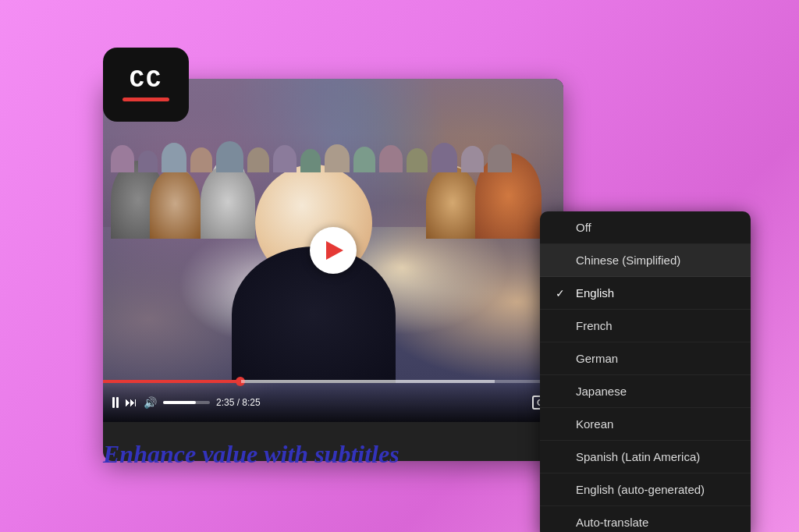 This screenshot has height=532, width=799. What do you see at coordinates (333, 149) in the screenshot?
I see `far-crowd-row` at bounding box center [333, 149].